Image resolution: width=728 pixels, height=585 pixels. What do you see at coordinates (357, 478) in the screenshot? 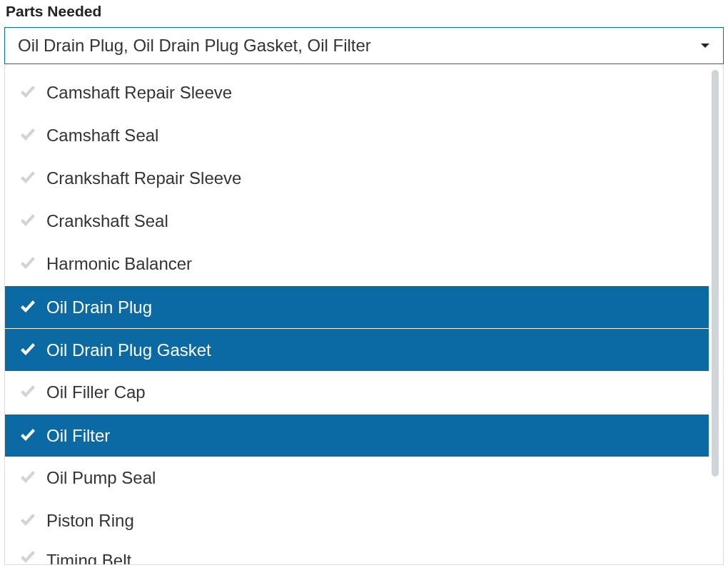
I see `option-oil-pump-seal: Oil Pump Seal` at bounding box center [357, 478].